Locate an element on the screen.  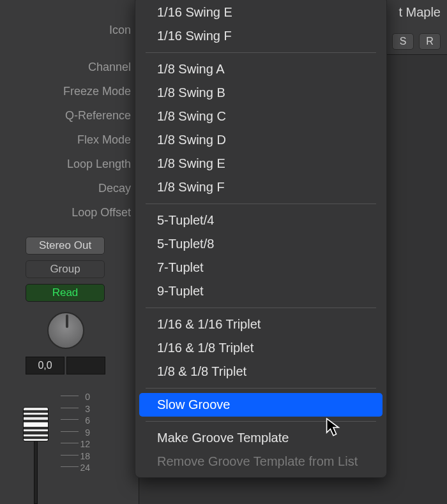
pan-value-display: 0,0 is located at coordinates (45, 366).